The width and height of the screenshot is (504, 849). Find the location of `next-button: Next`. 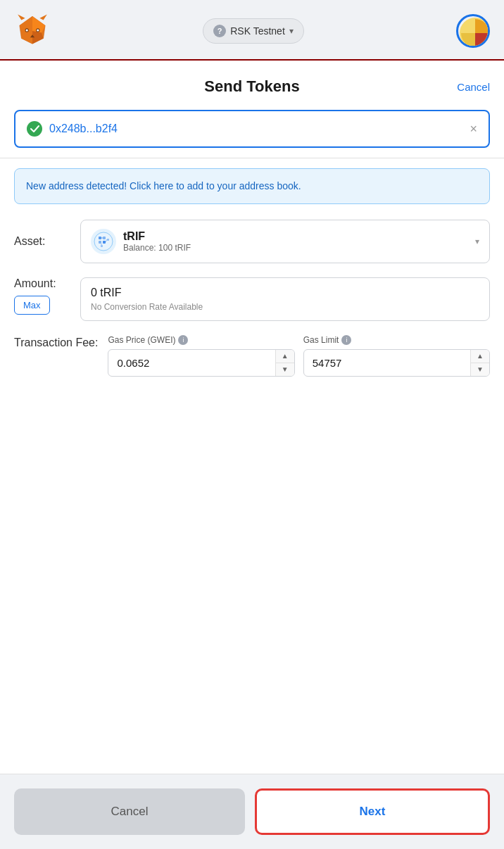

next-button: Next is located at coordinates (372, 812).